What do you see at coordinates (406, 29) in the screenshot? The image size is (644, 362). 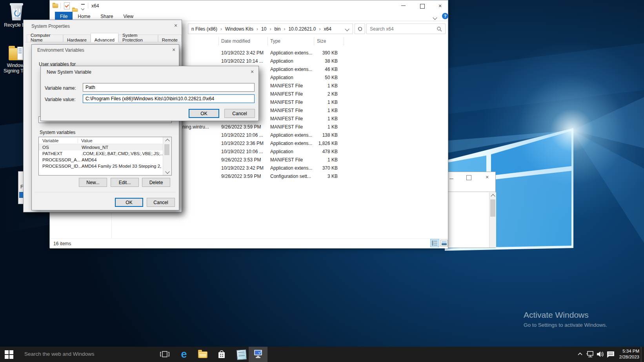 I see `search-box` at bounding box center [406, 29].